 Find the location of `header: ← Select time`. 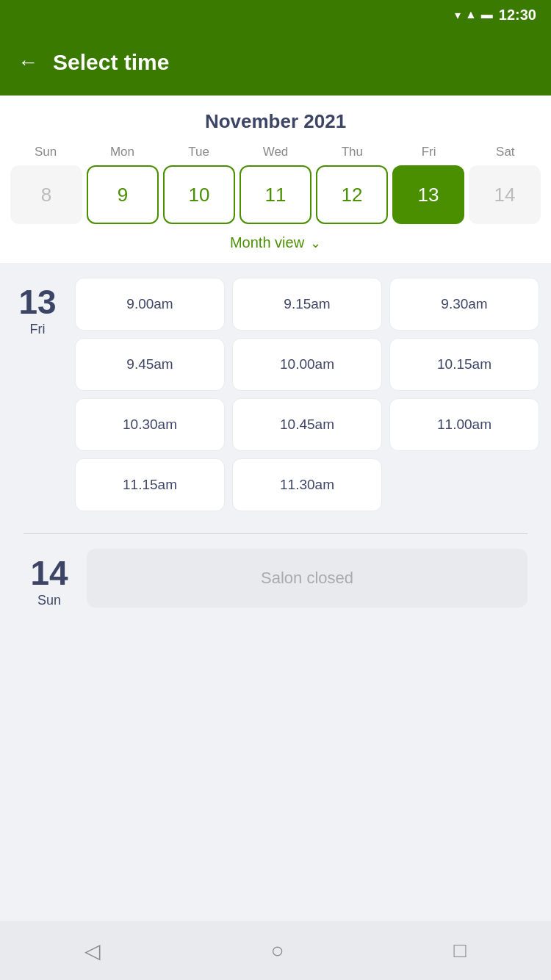

header: ← Select time is located at coordinates (276, 62).